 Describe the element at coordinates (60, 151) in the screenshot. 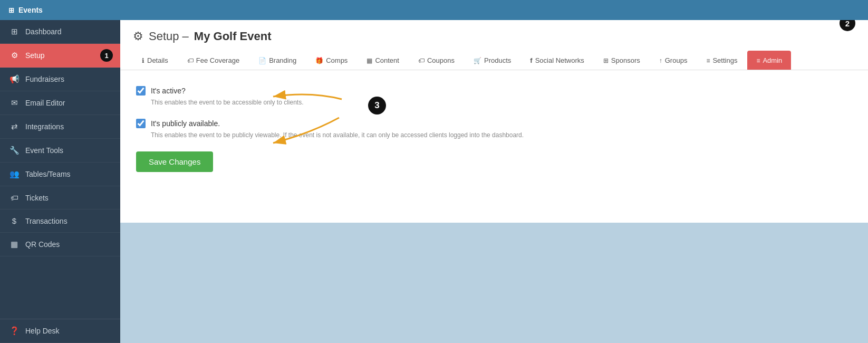

I see `sidebar-item-event-tools: 🔧 Event Tools` at that location.